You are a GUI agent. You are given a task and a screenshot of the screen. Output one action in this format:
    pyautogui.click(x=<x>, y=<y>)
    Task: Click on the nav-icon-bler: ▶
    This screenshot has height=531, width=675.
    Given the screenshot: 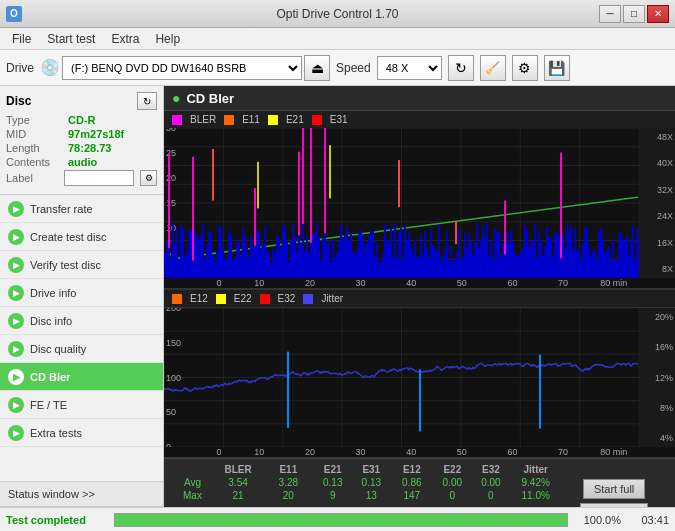 What is the action you would take?
    pyautogui.click(x=16, y=377)
    